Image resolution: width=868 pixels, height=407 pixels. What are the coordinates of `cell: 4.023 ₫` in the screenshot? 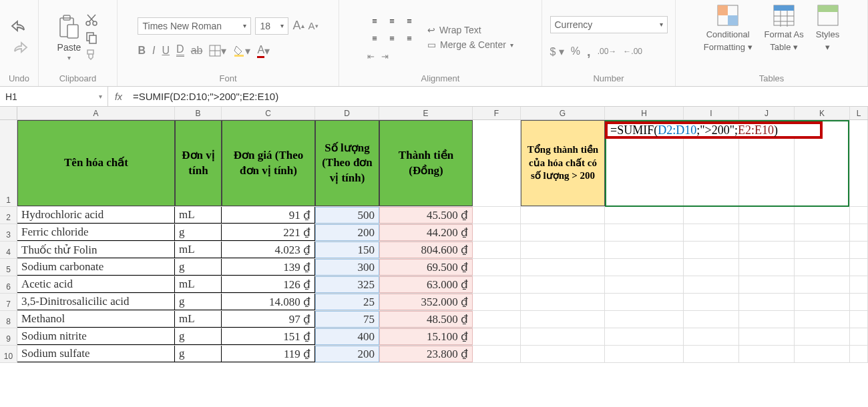 It's located at (268, 250).